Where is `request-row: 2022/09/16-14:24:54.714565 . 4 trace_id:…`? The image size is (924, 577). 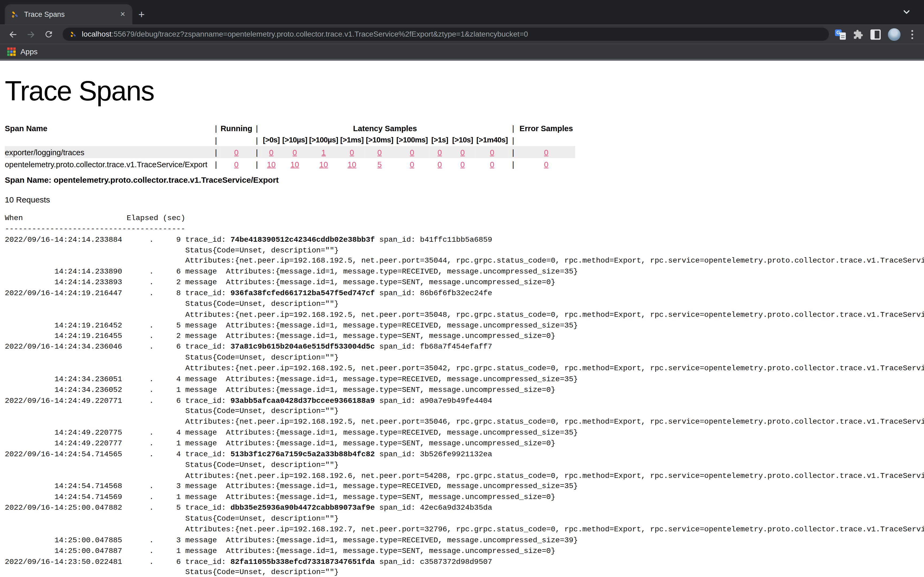
request-row: 2022/09/16-14:24:54.714565 . 4 trace_id:… is located at coordinates (464, 455).